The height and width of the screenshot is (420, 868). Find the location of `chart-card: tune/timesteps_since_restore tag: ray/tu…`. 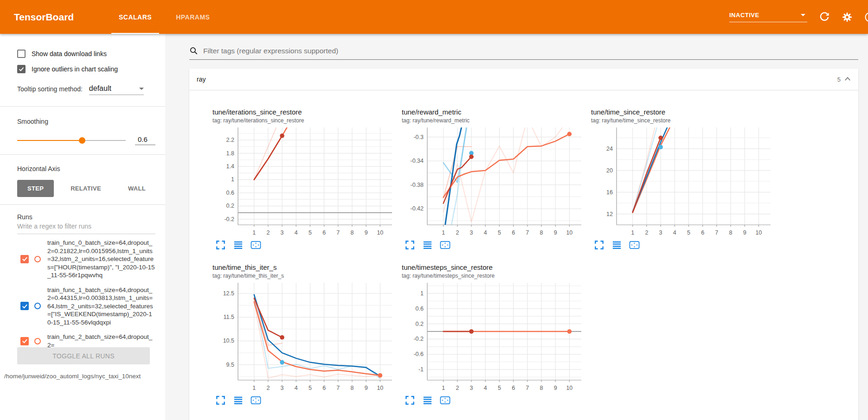

chart-card: tune/timesteps_since_restore tag: ray/tu… is located at coordinates (495, 335).